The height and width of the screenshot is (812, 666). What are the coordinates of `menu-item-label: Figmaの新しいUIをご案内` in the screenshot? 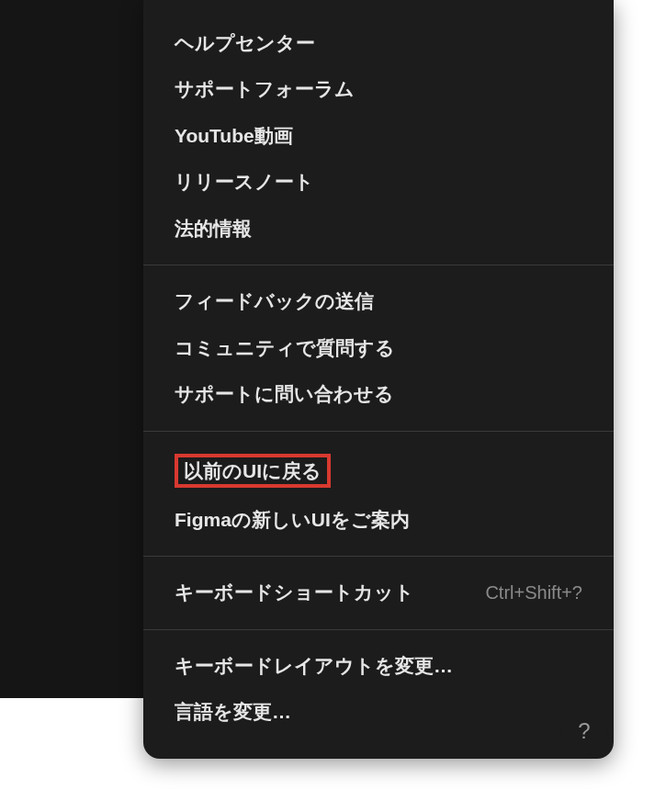 It's located at (292, 520).